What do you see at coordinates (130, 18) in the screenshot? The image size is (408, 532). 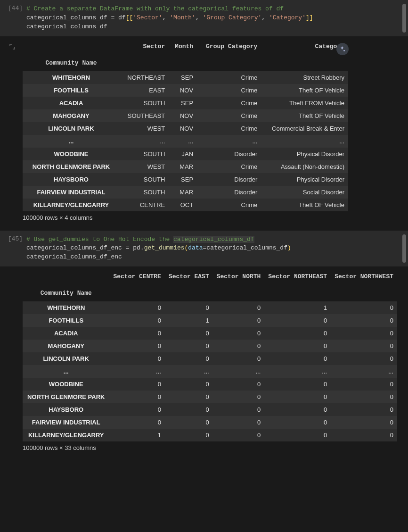 I see `code-bracket: [[` at bounding box center [130, 18].